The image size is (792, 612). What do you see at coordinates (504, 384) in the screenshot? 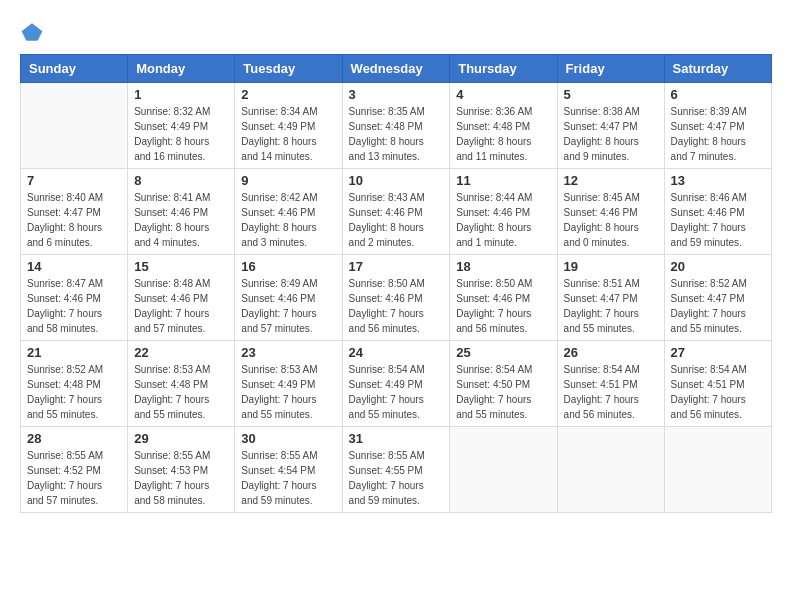
I see `calendar-day-cell: 25Sunrise: 8:54 AM Sunset: 4:50 PM Dayli…` at bounding box center [504, 384].